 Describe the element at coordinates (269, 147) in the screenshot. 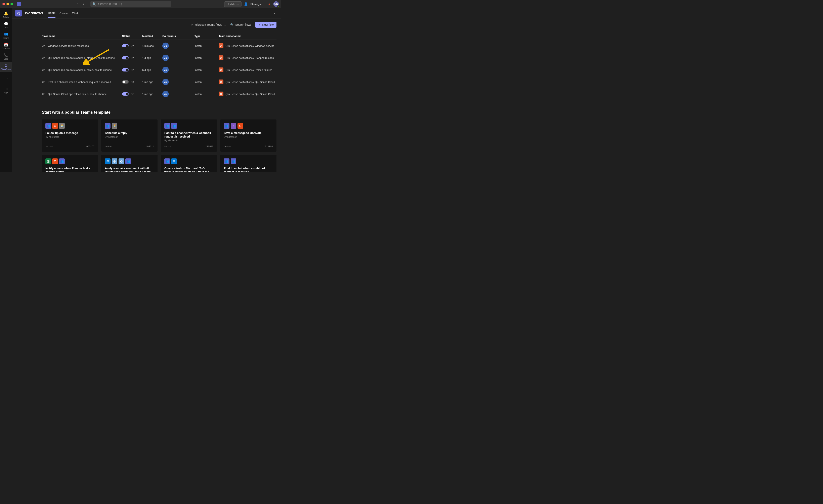

I see `template-count: 218308` at that location.